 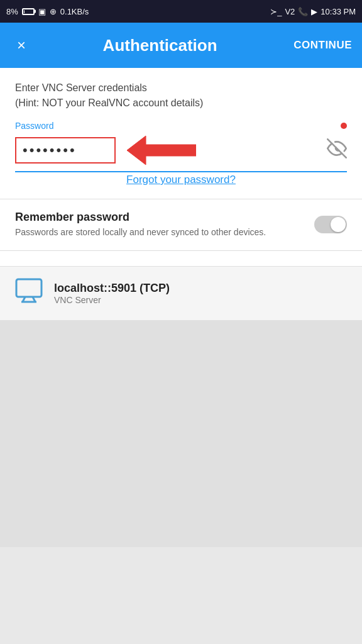 I want to click on password-row: ••••••••, so click(x=181, y=153).